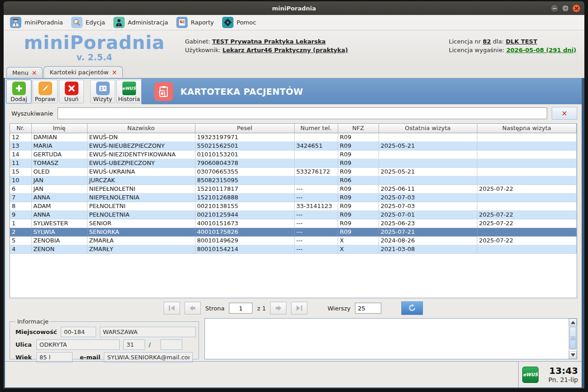 The width and height of the screenshot is (588, 392). Describe the element at coordinates (573, 339) in the screenshot. I see `notes-scrollbar` at that location.